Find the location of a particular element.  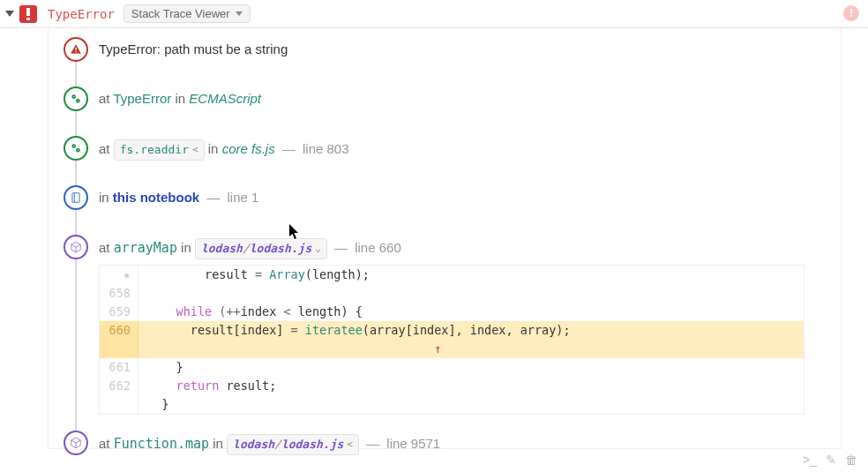

code-content: while (++index < length) { is located at coordinates (471, 312).